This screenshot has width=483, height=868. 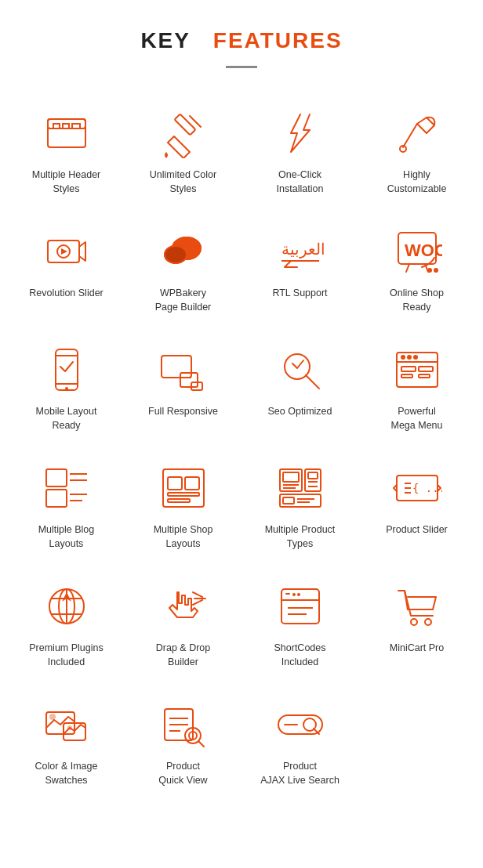 What do you see at coordinates (300, 488) in the screenshot?
I see `multiple-product-types-icon` at bounding box center [300, 488].